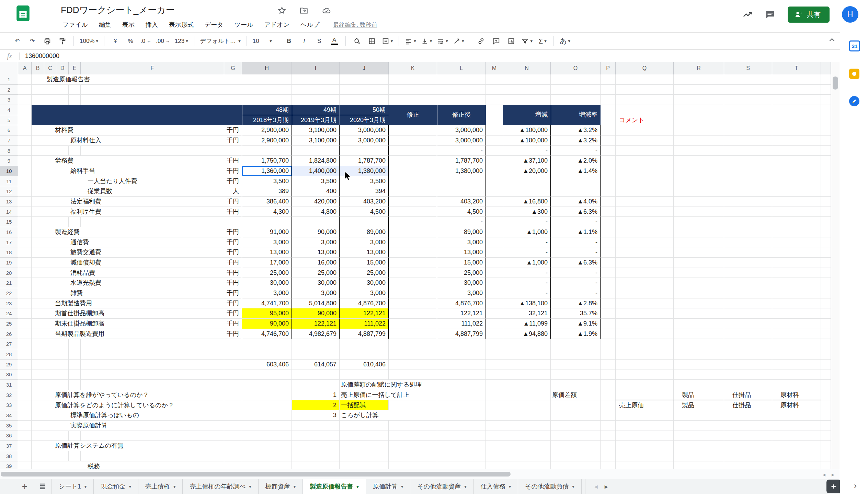 This screenshot has width=868, height=494. Describe the element at coordinates (608, 202) in the screenshot. I see `cell-P13` at that location.